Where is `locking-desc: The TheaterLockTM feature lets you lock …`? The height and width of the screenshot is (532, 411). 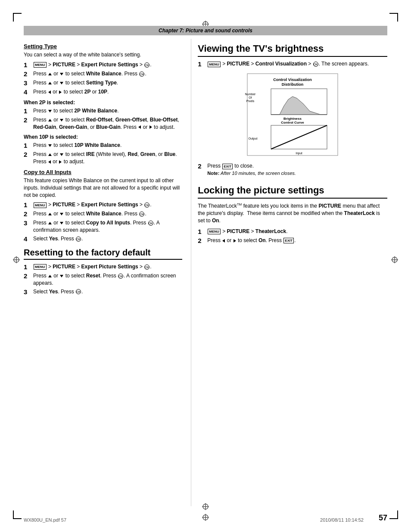 locking-desc: The TheaterLockTM feature lets you lock … is located at coordinates (293, 213).